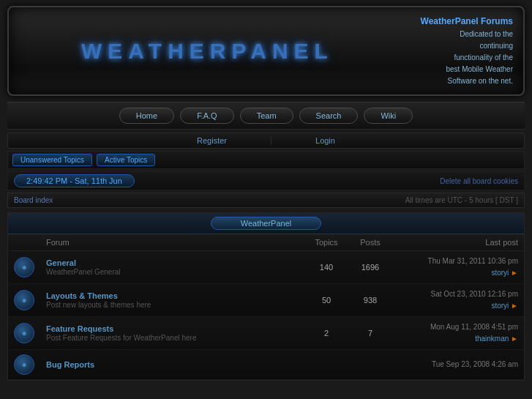  What do you see at coordinates (388, 116) in the screenshot?
I see `nav-wiki: Wiki` at bounding box center [388, 116].